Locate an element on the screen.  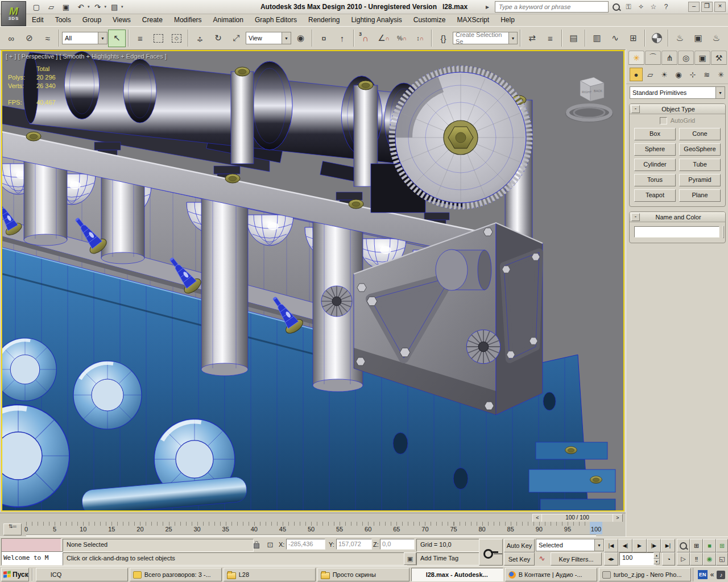
category-cameras-icon: ◉ is located at coordinates (679, 74).